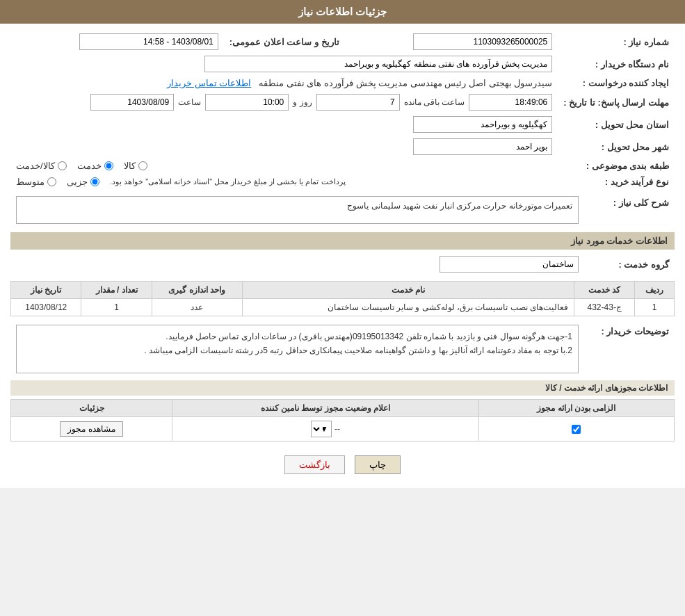 Image resolution: width=685 pixels, height=616 pixels. What do you see at coordinates (629, 210) in the screenshot?
I see `need-desc-label: شرح کلی نیاز :` at bounding box center [629, 210].